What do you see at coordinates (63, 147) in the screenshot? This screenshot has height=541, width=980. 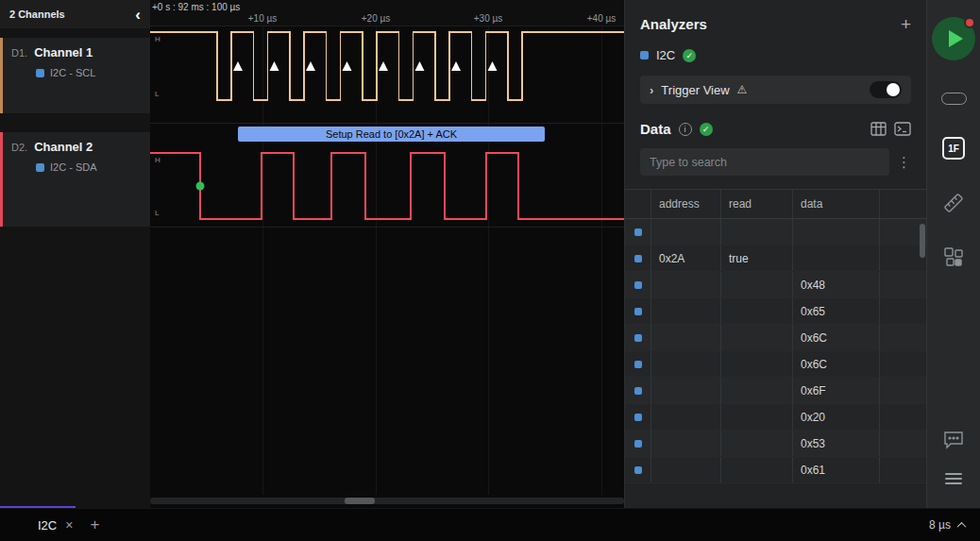 I see `channel-name: Channel 2` at bounding box center [63, 147].